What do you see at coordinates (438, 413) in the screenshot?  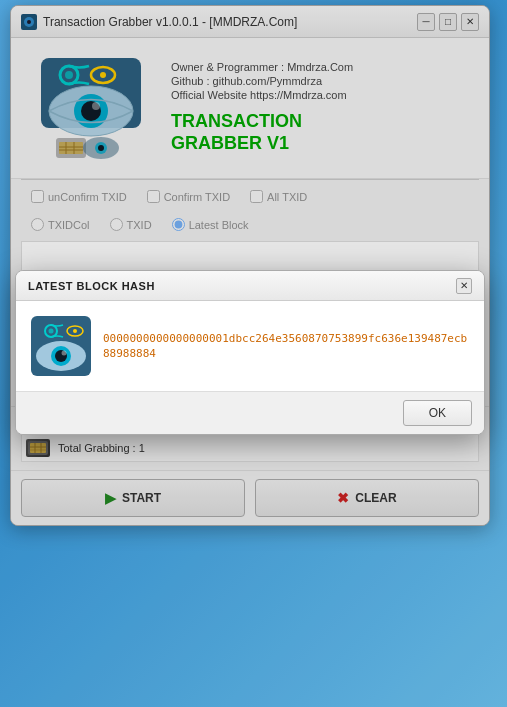 I see `ok-label: OK` at bounding box center [438, 413].